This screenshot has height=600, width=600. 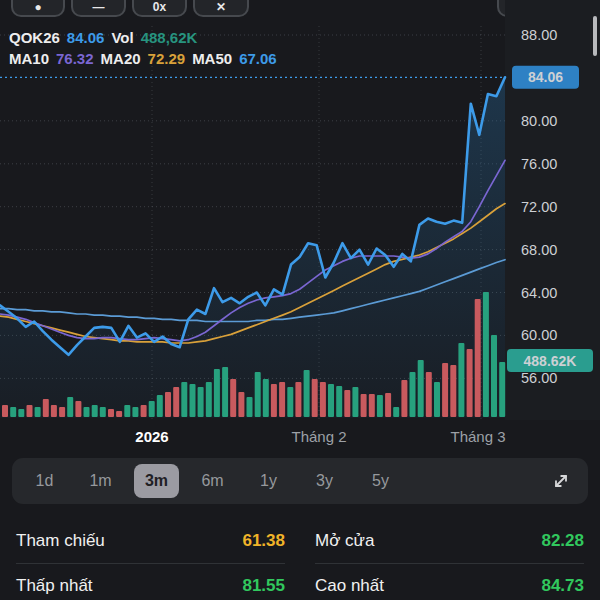 What do you see at coordinates (29, 58) in the screenshot?
I see `ma10-label: MA10` at bounding box center [29, 58].